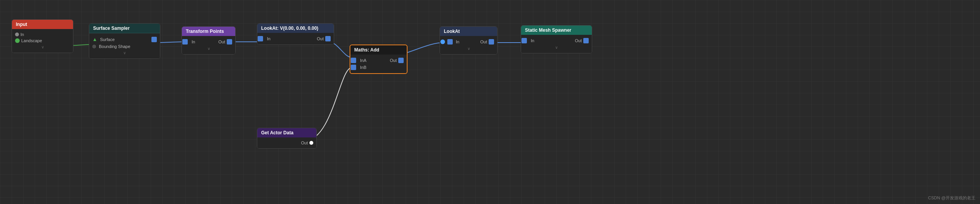 This screenshot has width=980, height=204. What do you see at coordinates (287, 143) in the screenshot?
I see `get-actor-data-out-row: Out` at bounding box center [287, 143].